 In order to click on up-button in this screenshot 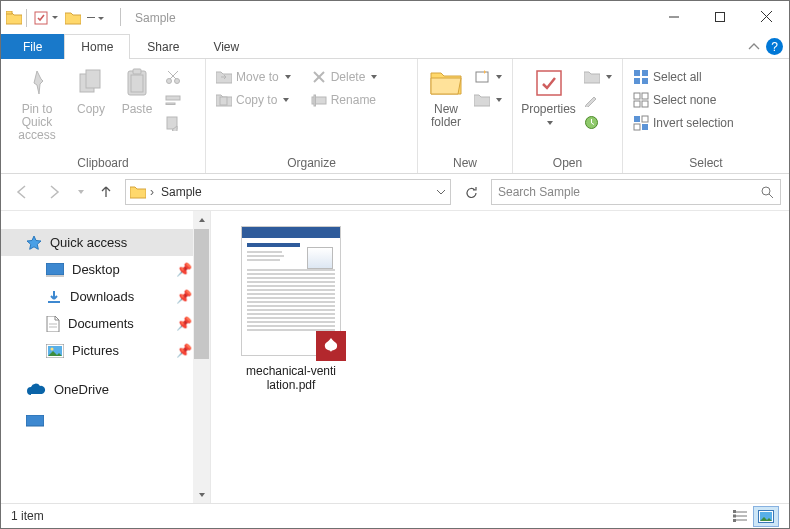, I will do `click(106, 192)`.